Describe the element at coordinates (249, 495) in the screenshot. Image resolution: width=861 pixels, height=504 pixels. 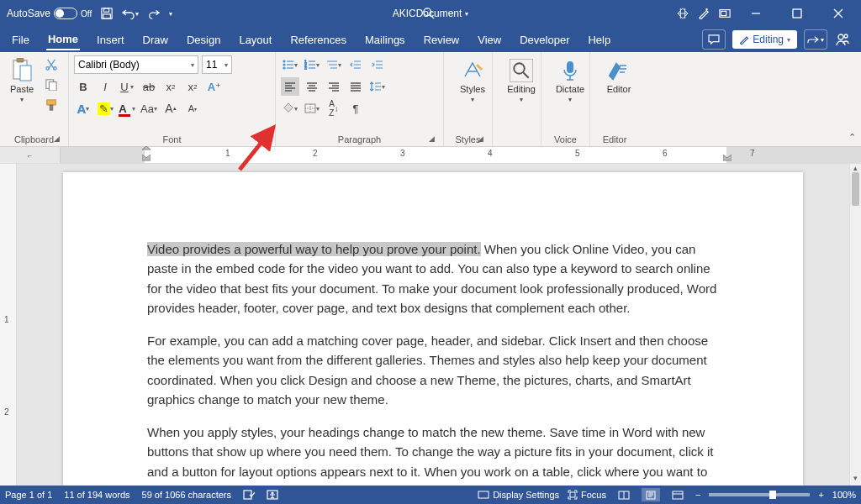
I see `spellcheck-icon` at that location.